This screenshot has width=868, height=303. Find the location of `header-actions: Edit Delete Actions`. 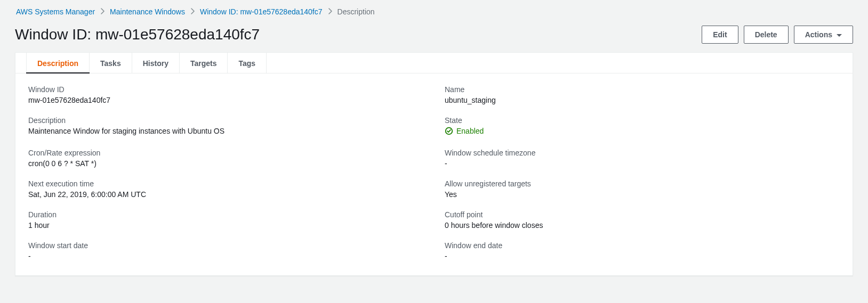

header-actions: Edit Delete Actions is located at coordinates (777, 35).